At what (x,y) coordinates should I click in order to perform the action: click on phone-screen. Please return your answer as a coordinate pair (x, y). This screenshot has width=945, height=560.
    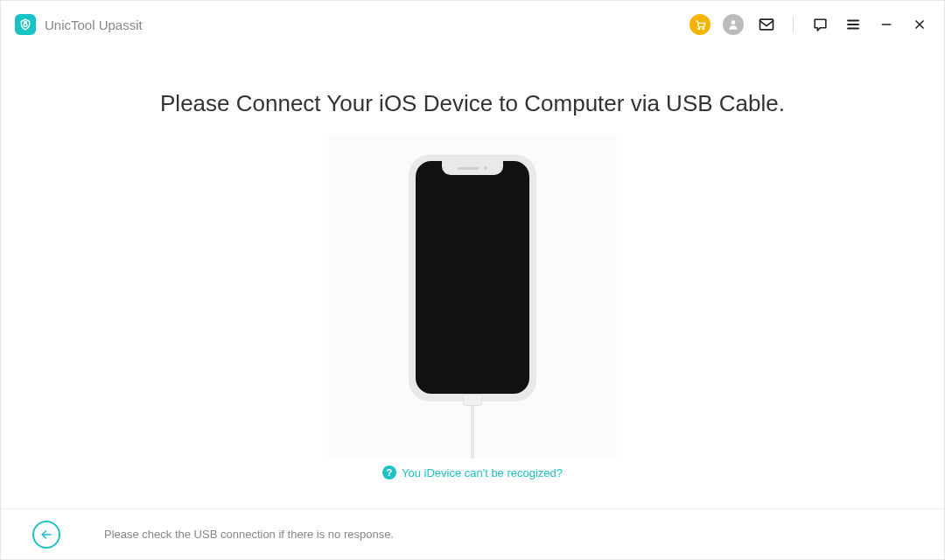
    Looking at the image, I should click on (472, 277).